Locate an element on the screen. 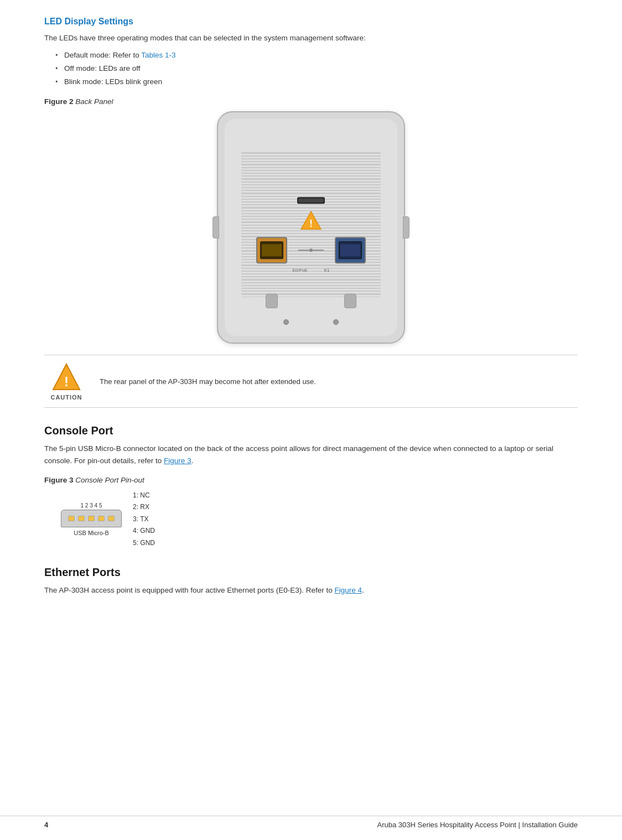  mode-off-text: Off mode: LEDs are off is located at coordinates (102, 69).